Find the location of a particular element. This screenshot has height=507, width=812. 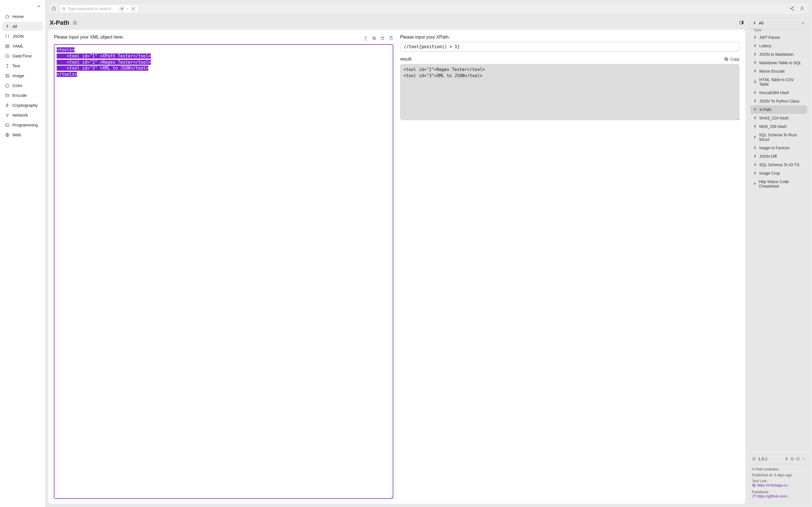

sidebar-item-image: Image is located at coordinates (23, 76).